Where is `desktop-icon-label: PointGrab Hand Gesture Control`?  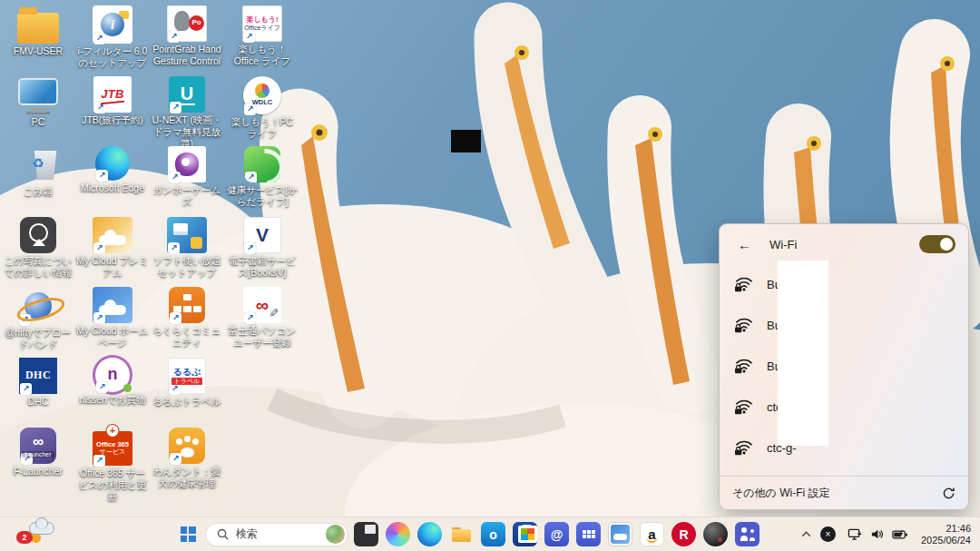 desktop-icon-label: PointGrab Hand Gesture Control is located at coordinates (187, 55).